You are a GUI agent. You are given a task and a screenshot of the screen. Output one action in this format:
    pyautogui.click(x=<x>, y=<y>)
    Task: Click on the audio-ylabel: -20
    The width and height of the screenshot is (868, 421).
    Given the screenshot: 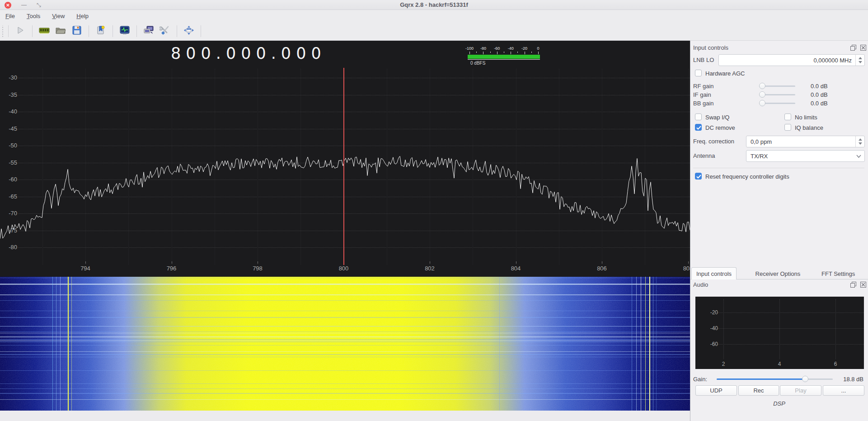 What is the action you would take?
    pyautogui.click(x=710, y=312)
    